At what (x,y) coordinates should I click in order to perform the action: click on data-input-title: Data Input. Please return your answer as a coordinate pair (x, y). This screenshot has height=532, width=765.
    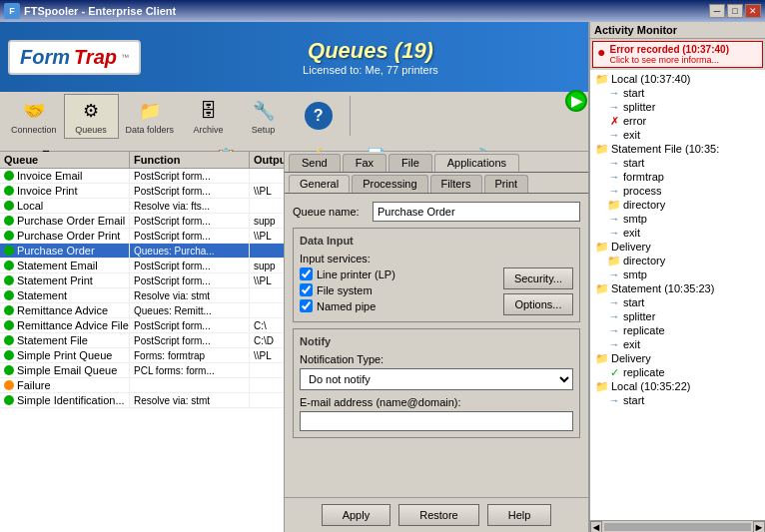
    Looking at the image, I should click on (436, 241).